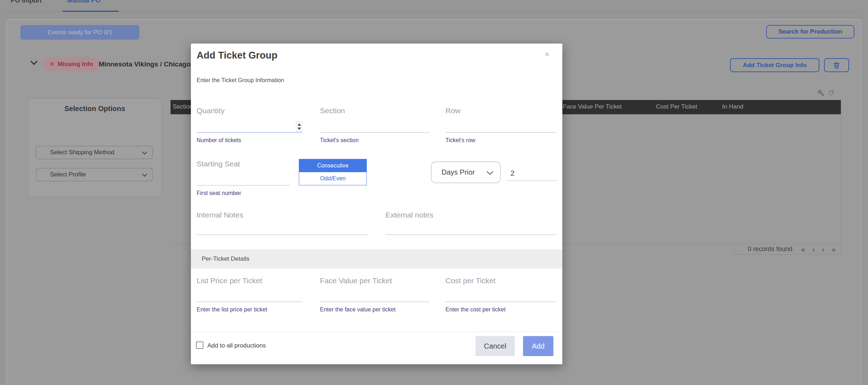 The width and height of the screenshot is (868, 385). Describe the element at coordinates (220, 215) in the screenshot. I see `internal-notes-label: Internal Notes` at that location.